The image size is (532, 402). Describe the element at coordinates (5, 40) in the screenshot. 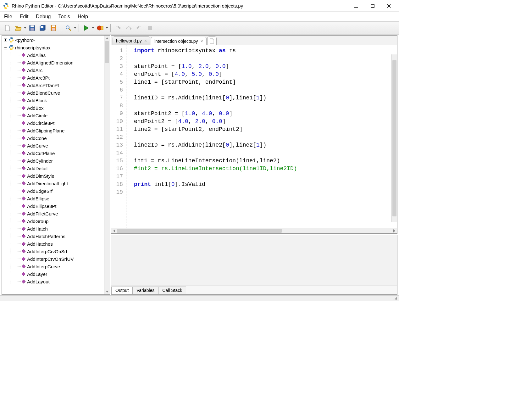

I see `expand-icon` at that location.